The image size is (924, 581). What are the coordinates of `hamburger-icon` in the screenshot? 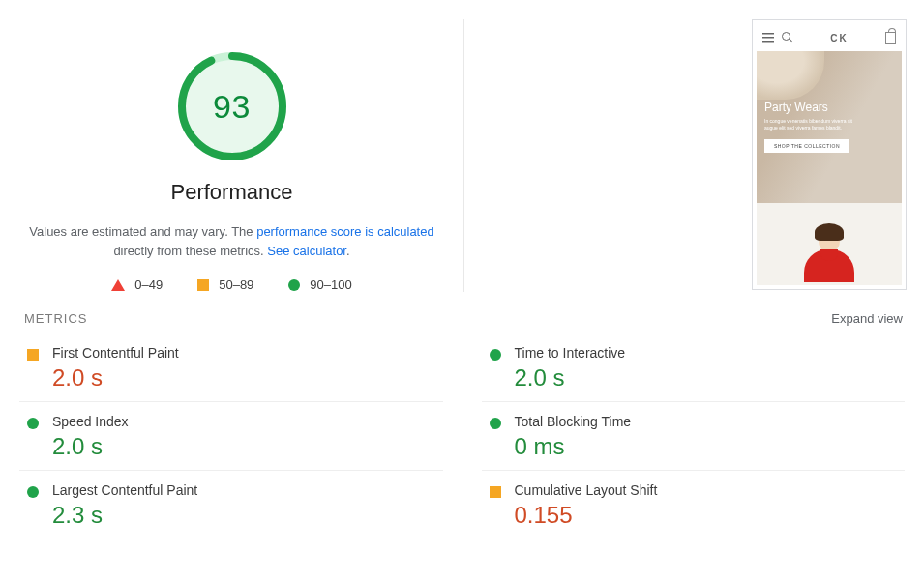 It's located at (768, 38).